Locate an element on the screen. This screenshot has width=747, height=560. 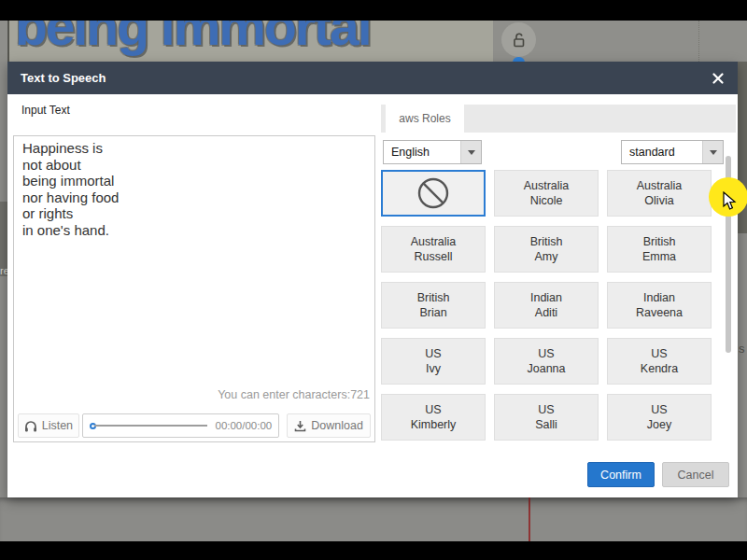
listen-button: Listen is located at coordinates (49, 426).